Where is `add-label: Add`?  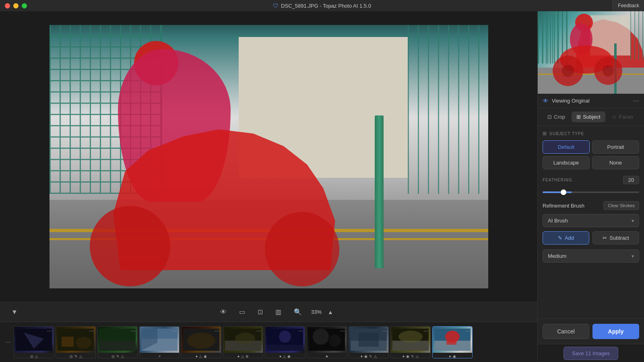
add-label: Add is located at coordinates (569, 238).